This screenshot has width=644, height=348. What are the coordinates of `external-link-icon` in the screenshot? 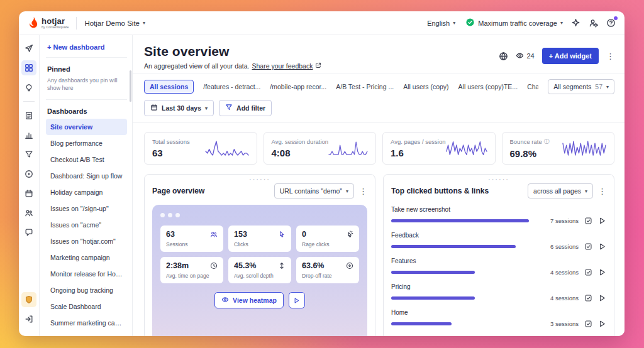 It's located at (318, 66).